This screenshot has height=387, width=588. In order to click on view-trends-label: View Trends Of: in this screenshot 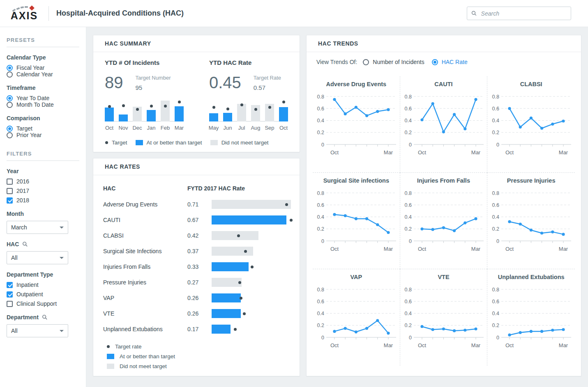, I will do `click(337, 62)`.